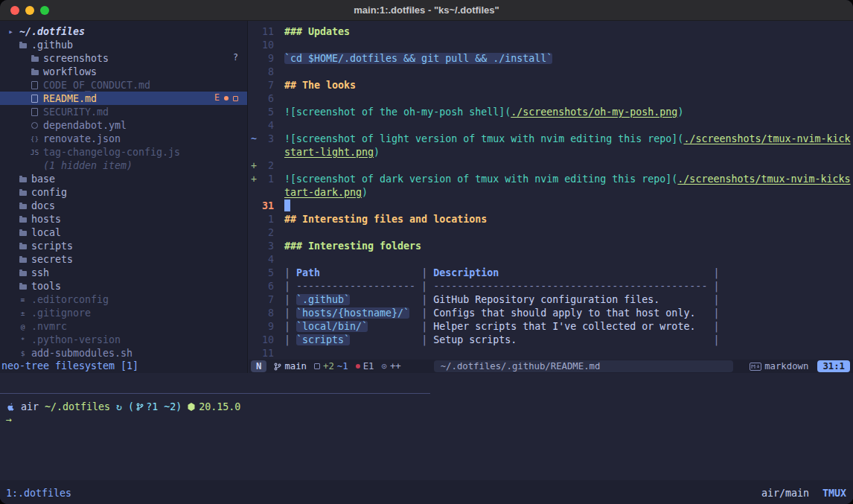 The width and height of the screenshot is (853, 504). I want to click on editor-line: 9| `local/bin/` | Helper scripts that I'…, so click(551, 326).